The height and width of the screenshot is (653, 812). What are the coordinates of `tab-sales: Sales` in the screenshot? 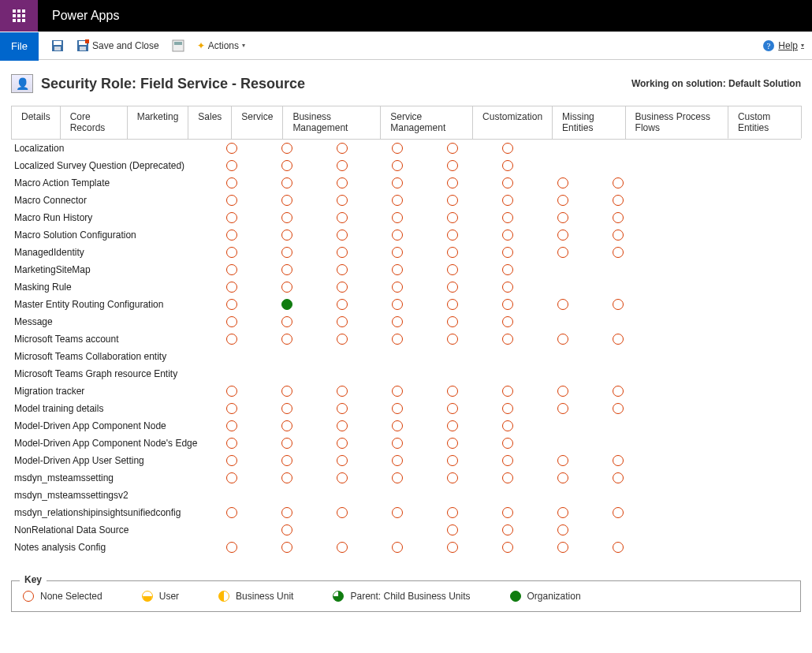 It's located at (210, 122).